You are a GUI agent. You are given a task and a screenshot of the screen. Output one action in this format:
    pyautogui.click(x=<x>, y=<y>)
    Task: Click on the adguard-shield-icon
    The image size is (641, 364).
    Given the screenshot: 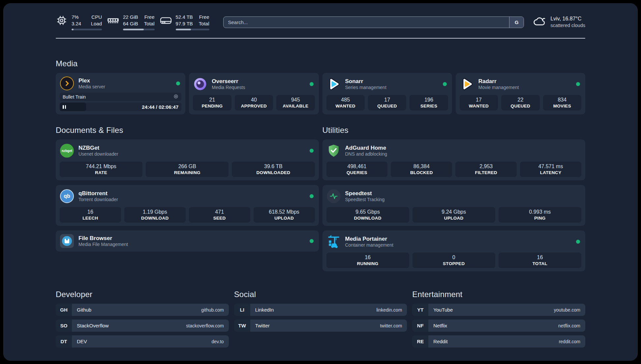 What is the action you would take?
    pyautogui.click(x=334, y=151)
    